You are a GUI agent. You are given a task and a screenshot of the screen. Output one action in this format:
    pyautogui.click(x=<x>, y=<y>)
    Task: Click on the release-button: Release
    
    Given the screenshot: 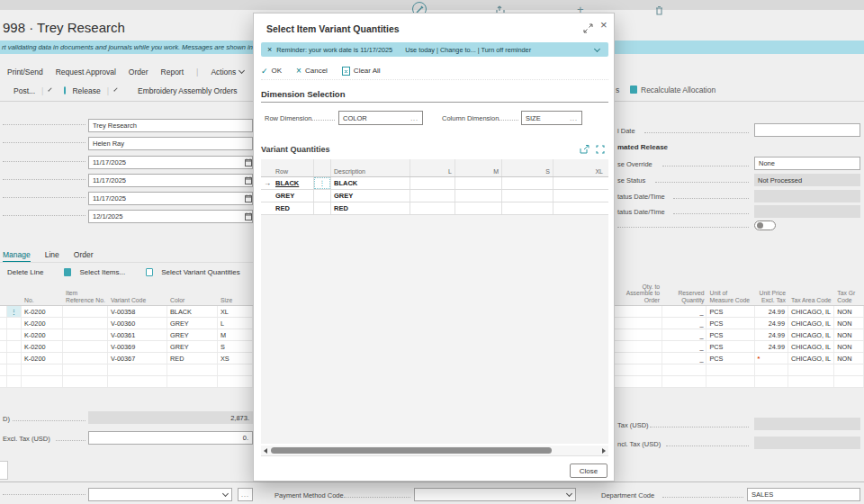 What is the action you would take?
    pyautogui.click(x=86, y=91)
    